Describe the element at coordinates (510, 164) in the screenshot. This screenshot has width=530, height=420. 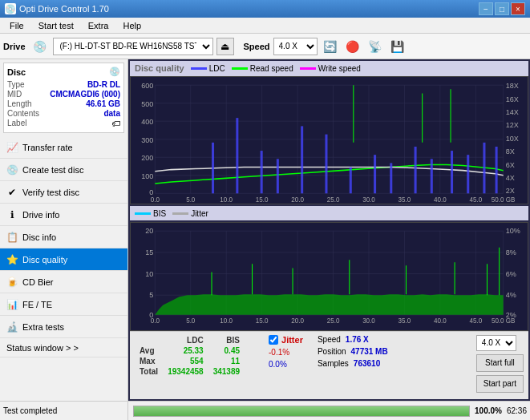
I see `svg-text: 6X` at that location.